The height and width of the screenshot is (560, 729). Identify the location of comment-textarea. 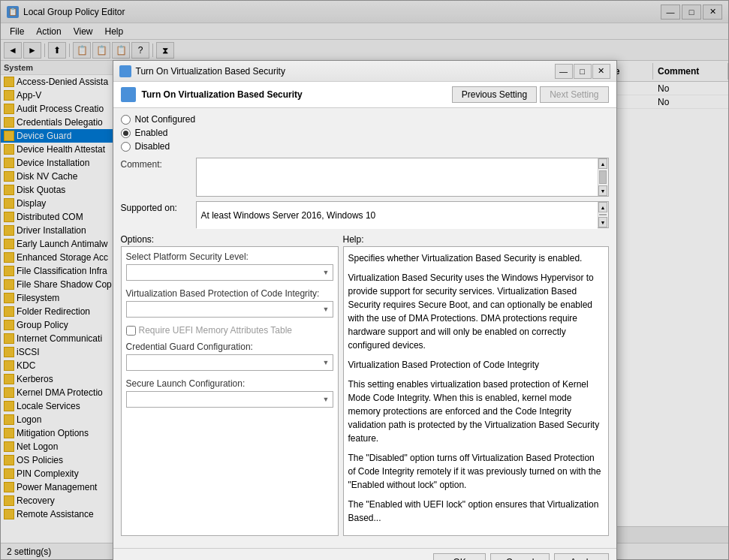
(397, 177).